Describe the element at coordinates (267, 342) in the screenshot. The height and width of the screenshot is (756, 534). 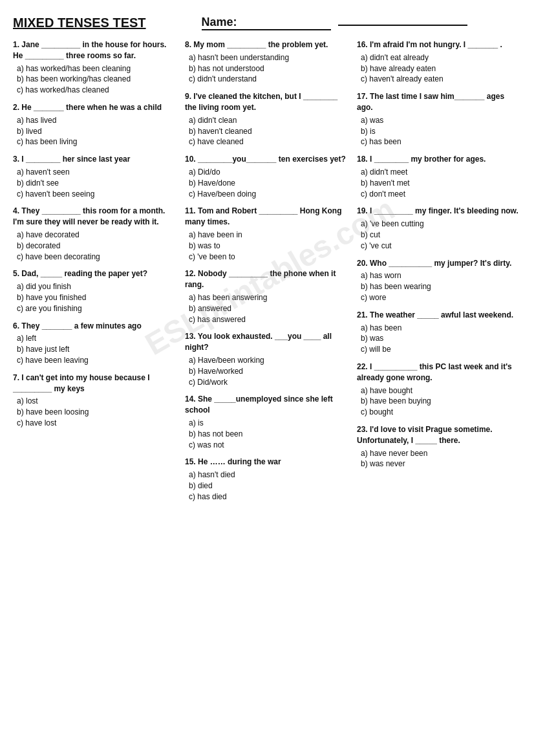
I see `question-text: 13. You look exhausted. ___you ____ all …` at that location.